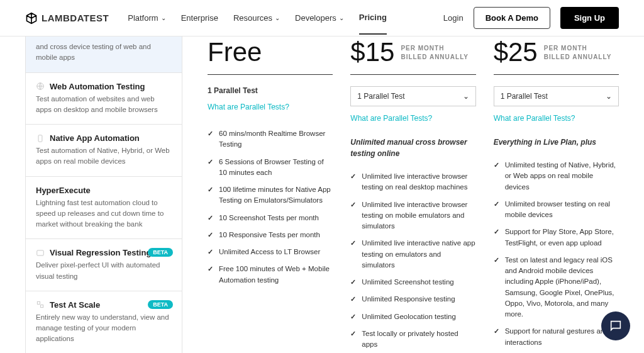 Image resolution: width=644 pixels, height=353 pixels. Describe the element at coordinates (94, 138) in the screenshot. I see `sidebar-title: Native App Automation` at that location.